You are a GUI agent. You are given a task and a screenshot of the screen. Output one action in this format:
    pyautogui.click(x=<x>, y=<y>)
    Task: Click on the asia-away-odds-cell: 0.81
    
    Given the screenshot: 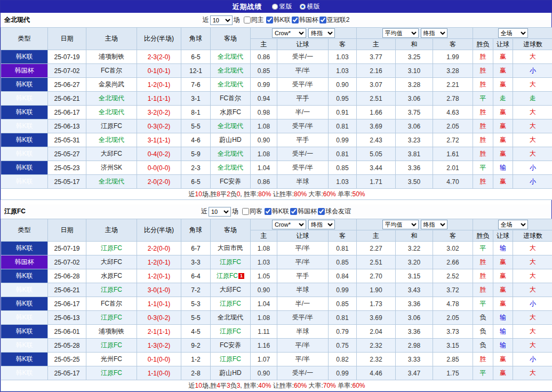 What is the action you would take?
    pyautogui.click(x=342, y=154)
    